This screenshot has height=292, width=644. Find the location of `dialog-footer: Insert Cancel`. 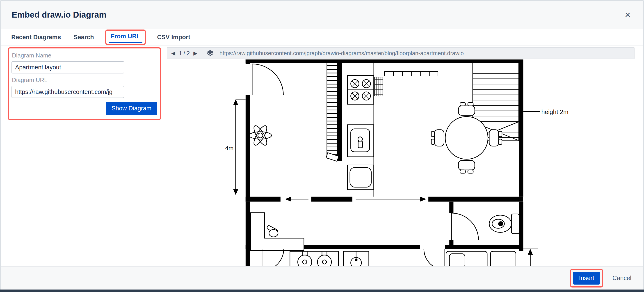

dialog-footer: Insert Cancel is located at coordinates (322, 278).